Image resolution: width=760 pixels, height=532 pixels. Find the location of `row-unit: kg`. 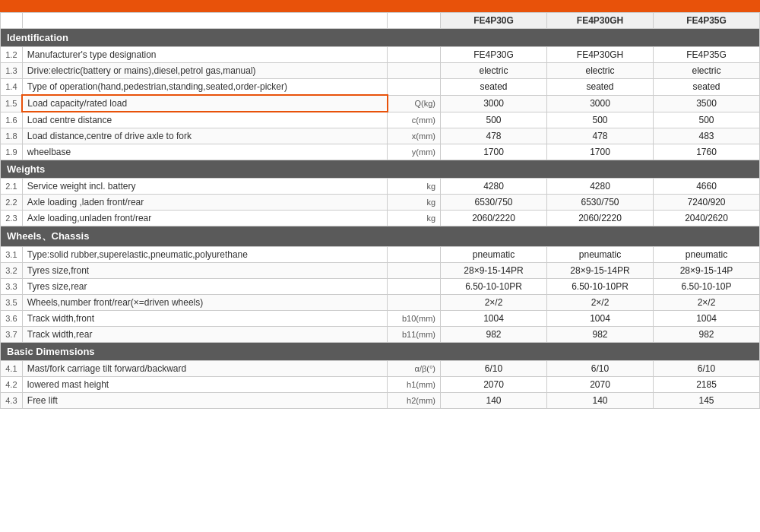

row-unit: kg is located at coordinates (414, 219).